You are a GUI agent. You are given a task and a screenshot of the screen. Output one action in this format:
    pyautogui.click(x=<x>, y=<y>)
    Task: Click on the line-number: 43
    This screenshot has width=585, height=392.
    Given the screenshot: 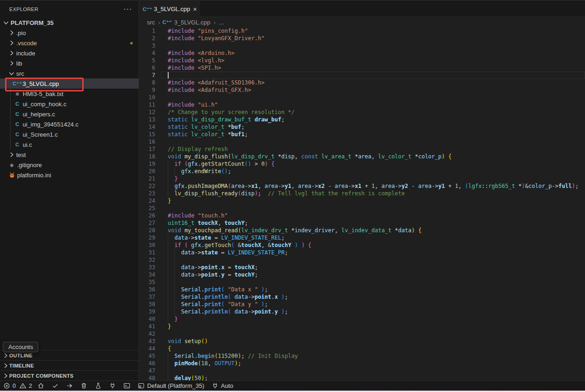 What is the action you would take?
    pyautogui.click(x=147, y=341)
    